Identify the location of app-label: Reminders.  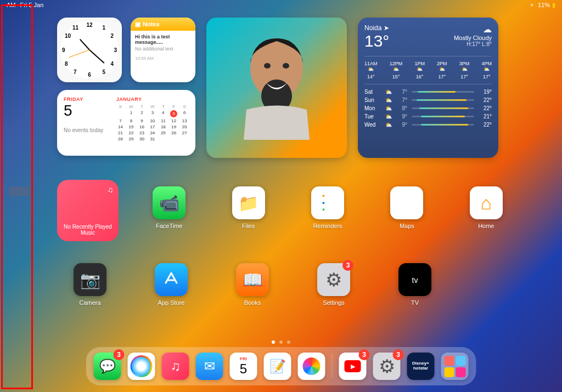
(327, 226).